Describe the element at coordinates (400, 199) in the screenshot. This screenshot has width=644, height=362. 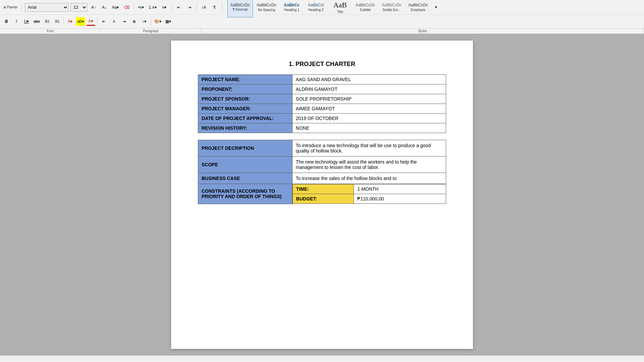
I see `constraint-value: ₱110,000,00` at that location.